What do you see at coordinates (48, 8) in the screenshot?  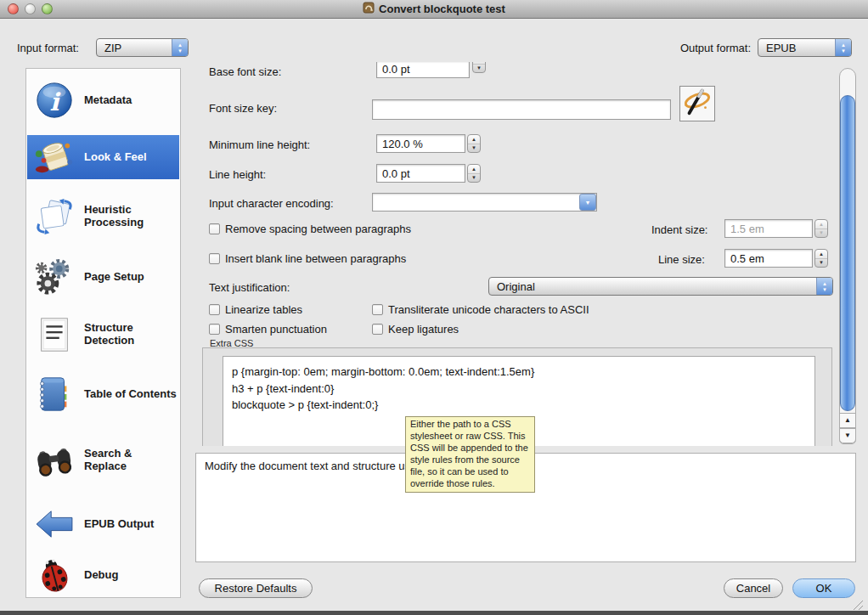 I see `zoom-button` at bounding box center [48, 8].